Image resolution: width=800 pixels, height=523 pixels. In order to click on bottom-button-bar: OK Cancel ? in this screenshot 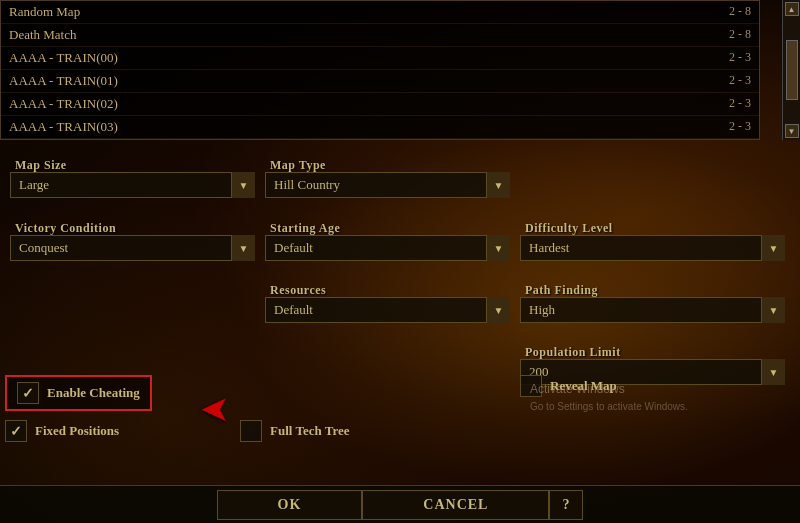, I will do `click(400, 504)`.